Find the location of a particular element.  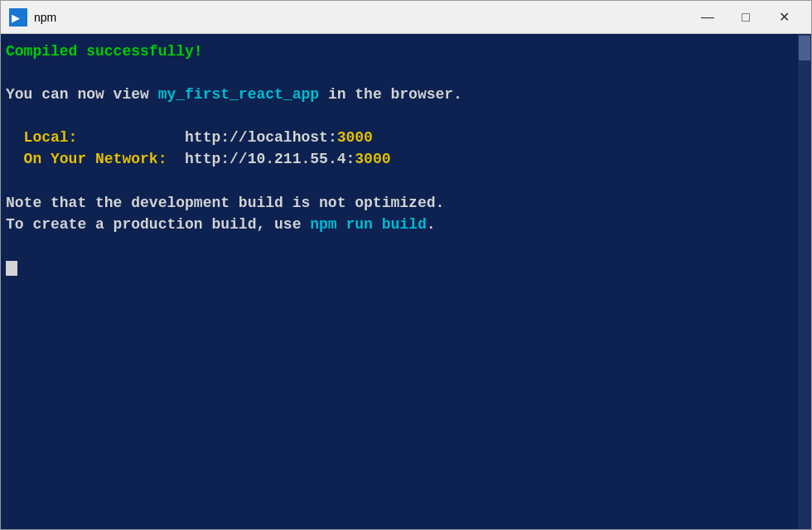

app-name-link: my_first_react_app is located at coordinates (239, 94).